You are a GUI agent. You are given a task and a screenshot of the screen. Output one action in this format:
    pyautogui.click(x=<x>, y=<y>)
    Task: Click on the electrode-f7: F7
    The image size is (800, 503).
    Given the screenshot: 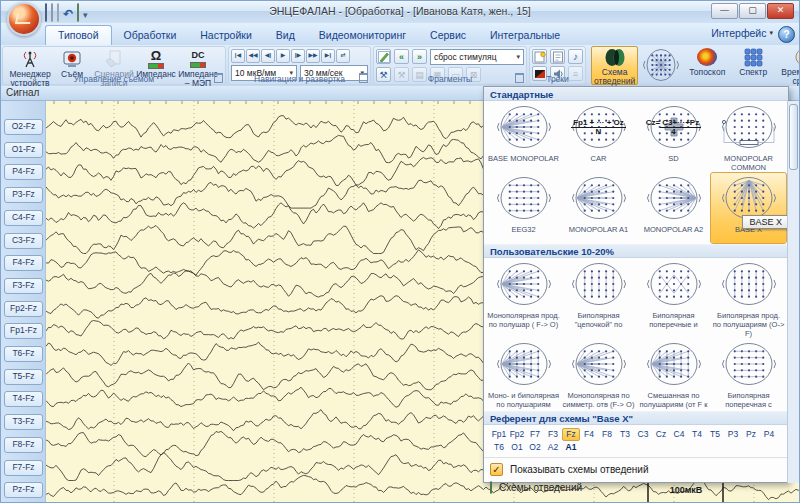 What is the action you would take?
    pyautogui.click(x=535, y=434)
    